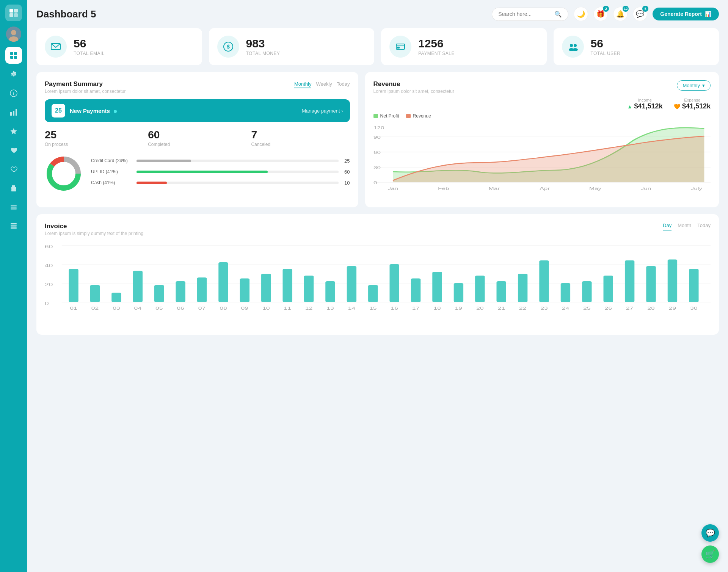  What do you see at coordinates (85, 91) in the screenshot?
I see `payment-summary-subtitle: Lorem ipsum dolor sit amet, consectetur` at bounding box center [85, 91].